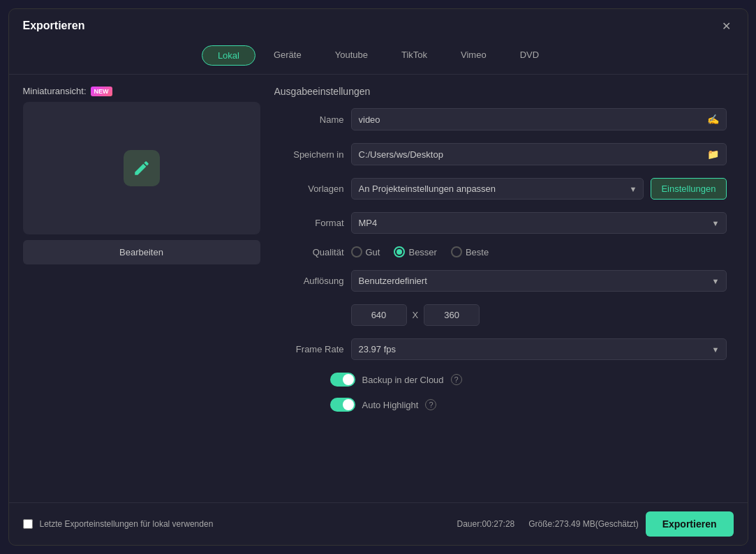 Image resolution: width=756 pixels, height=554 pixels. I want to click on tab-dvd: DVD, so click(529, 56).